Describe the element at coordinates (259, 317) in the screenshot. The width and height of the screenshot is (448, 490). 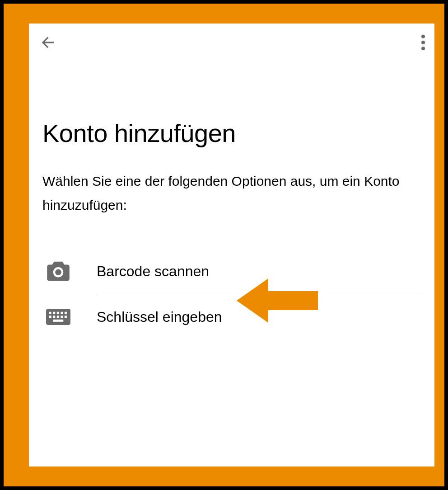
I see `option-label-key: Schlüssel eingeben` at that location.